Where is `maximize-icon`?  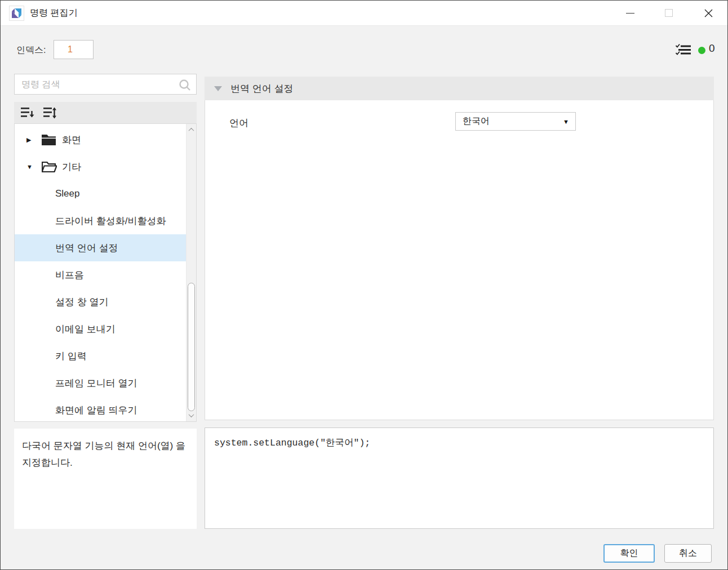
maximize-icon is located at coordinates (669, 13).